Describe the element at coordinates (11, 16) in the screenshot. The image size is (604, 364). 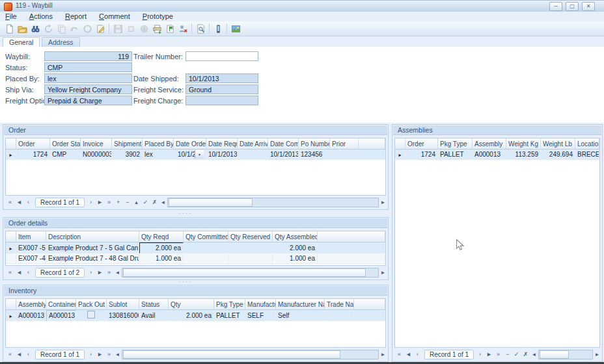
I see `menu-file: File` at that location.